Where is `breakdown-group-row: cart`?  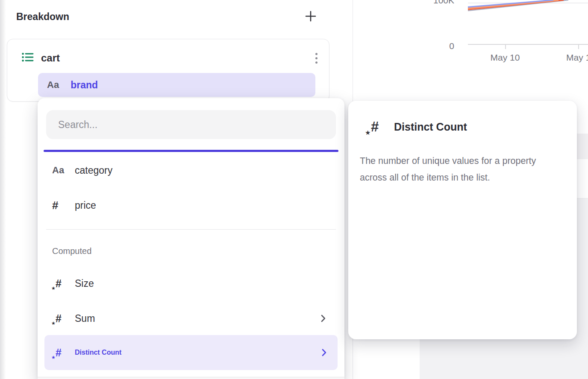
breakdown-group-row: cart is located at coordinates (41, 58).